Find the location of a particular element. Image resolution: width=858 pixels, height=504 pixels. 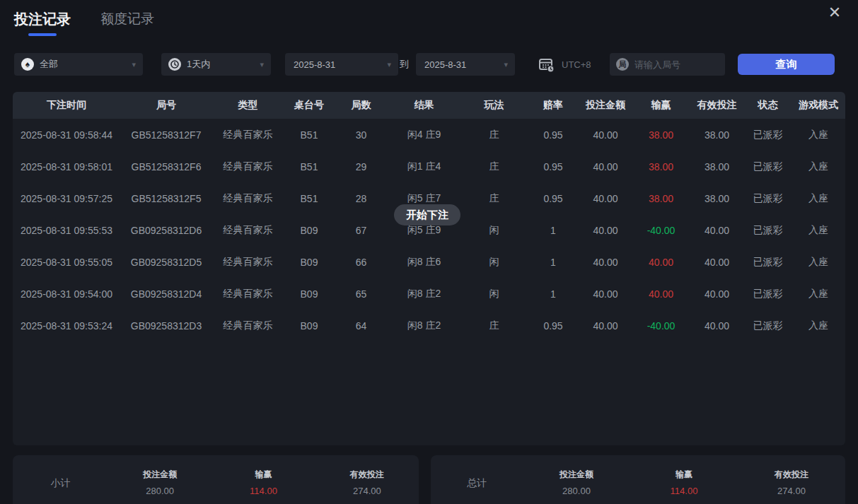

total-panel: 总计 投注金额 280.00 输赢 114.00 有效投注 274.00 is located at coordinates (638, 479).